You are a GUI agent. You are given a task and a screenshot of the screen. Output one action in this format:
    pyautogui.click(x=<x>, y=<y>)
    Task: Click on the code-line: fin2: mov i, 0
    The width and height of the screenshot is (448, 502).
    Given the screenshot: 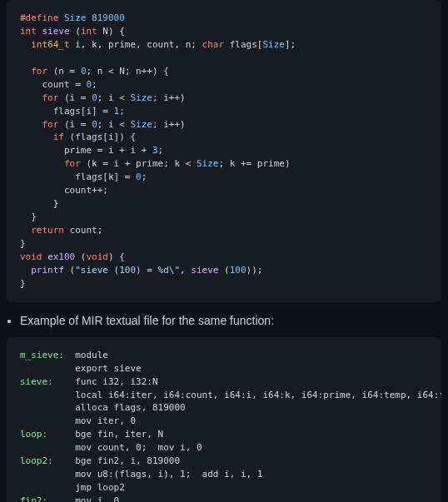 What is the action you would take?
    pyautogui.click(x=224, y=498)
    